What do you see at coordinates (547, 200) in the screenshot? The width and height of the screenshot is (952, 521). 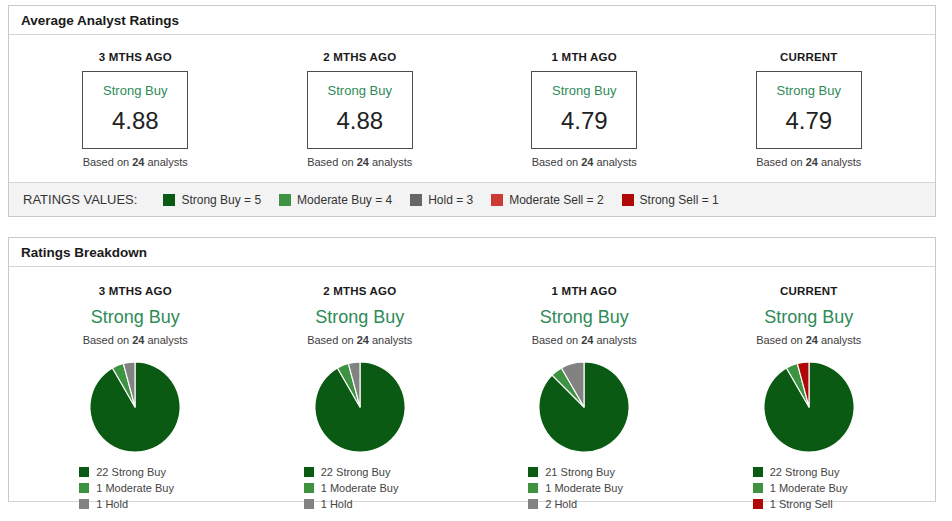 I see `legend-item-moderate-sell: Moderate Sell = 2` at bounding box center [547, 200].